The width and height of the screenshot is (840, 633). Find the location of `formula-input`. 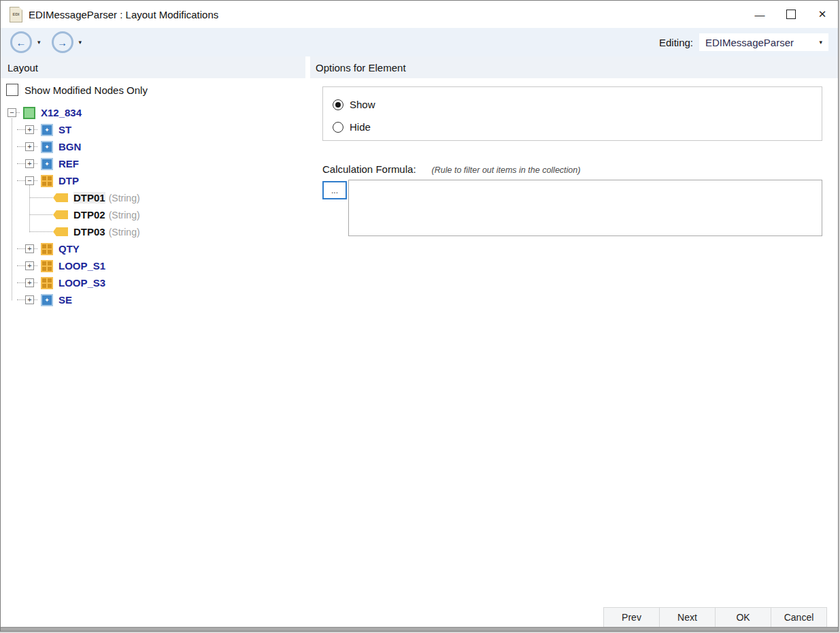

formula-input is located at coordinates (585, 208).